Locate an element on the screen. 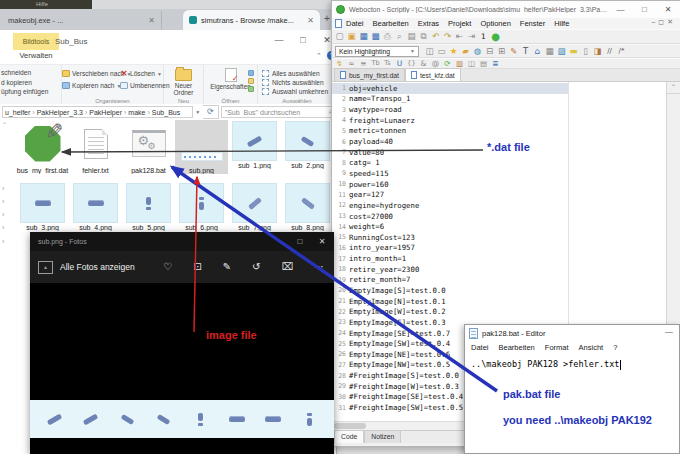 Image resolution: width=680 pixels, height=454 pixels. ribbon-collapse-icon: ⌃ is located at coordinates (319, 56).